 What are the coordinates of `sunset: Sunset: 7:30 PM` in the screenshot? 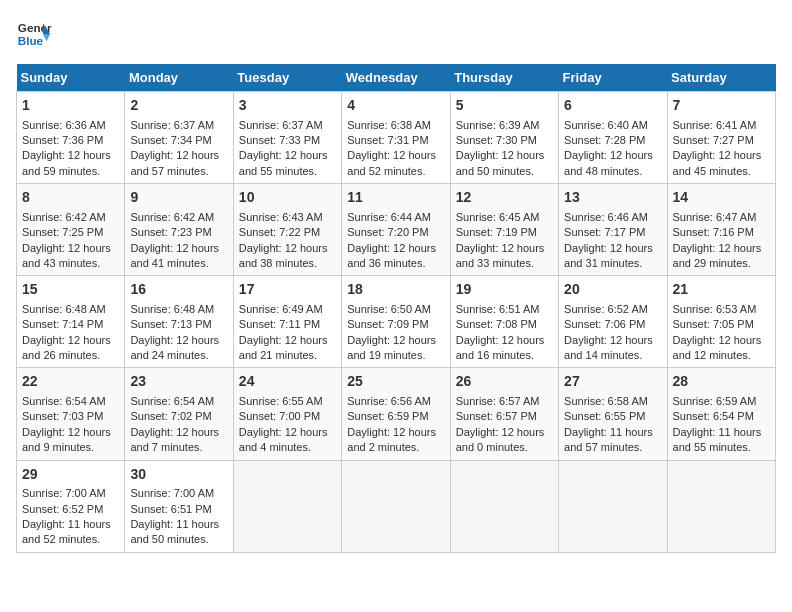 It's located at (496, 140).